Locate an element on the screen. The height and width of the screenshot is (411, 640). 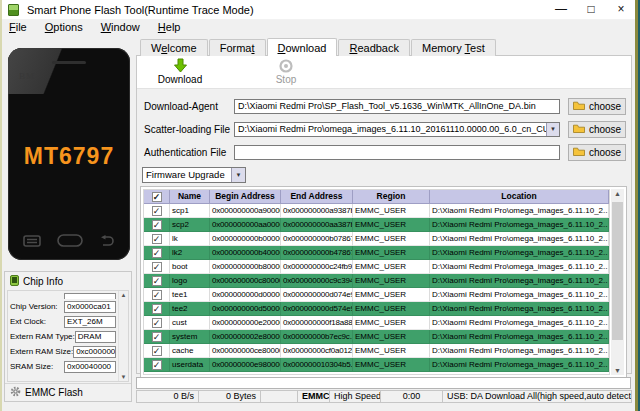
partition-row-cust: ✓ cust 0x000000000e200000 0x000000000f18… is located at coordinates (376, 323).